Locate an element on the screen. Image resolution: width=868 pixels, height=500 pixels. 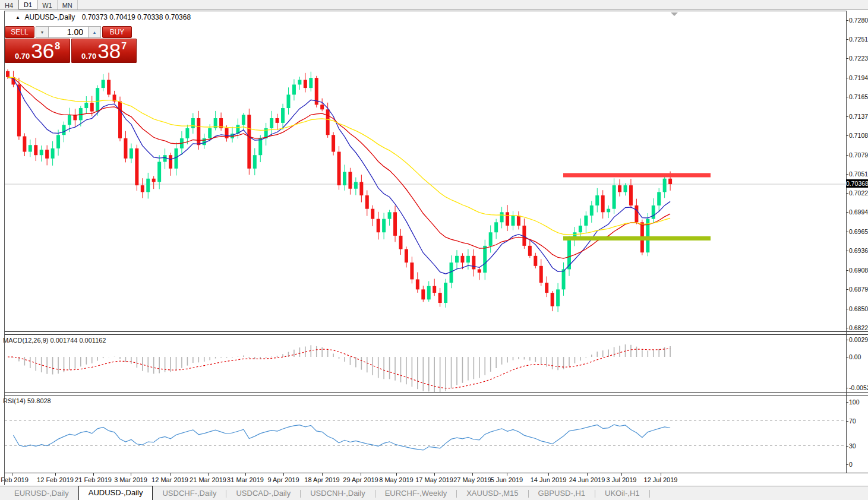
resistance-level-bar is located at coordinates (637, 176).